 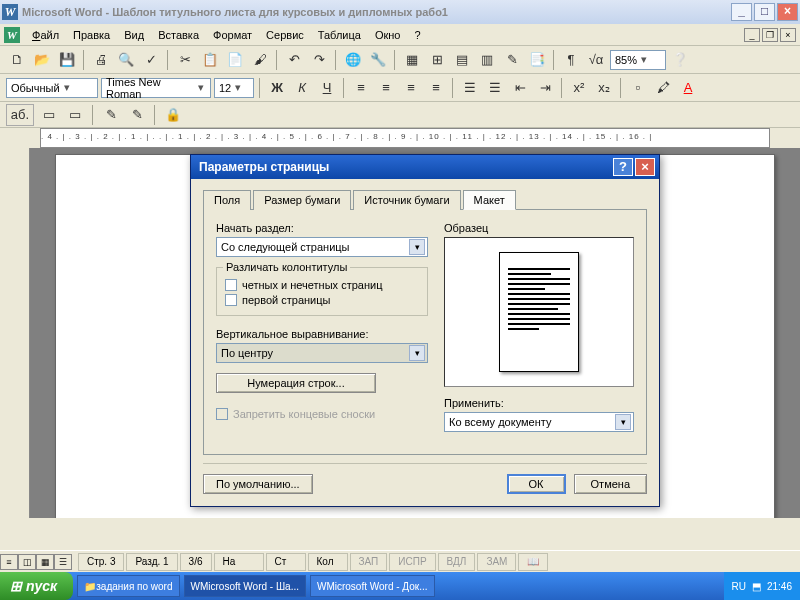 I want to click on bullets-icon: ☰, so click(x=495, y=88).